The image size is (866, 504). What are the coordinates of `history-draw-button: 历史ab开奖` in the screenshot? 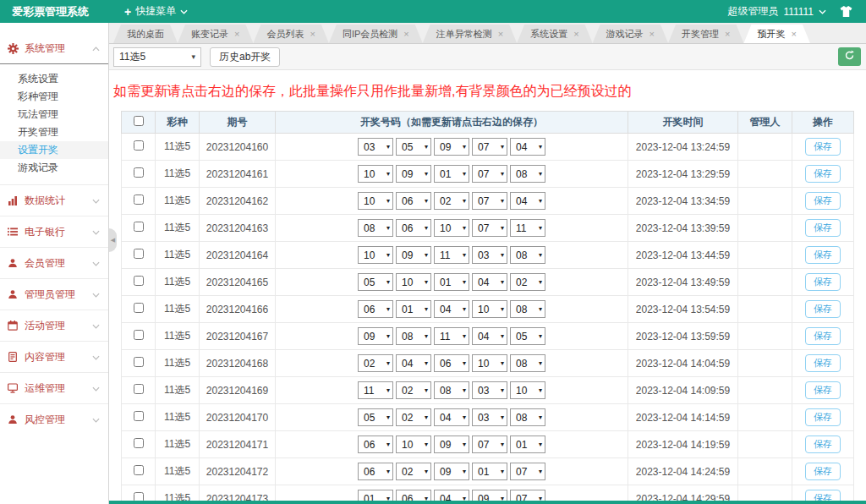 It's located at (245, 58).